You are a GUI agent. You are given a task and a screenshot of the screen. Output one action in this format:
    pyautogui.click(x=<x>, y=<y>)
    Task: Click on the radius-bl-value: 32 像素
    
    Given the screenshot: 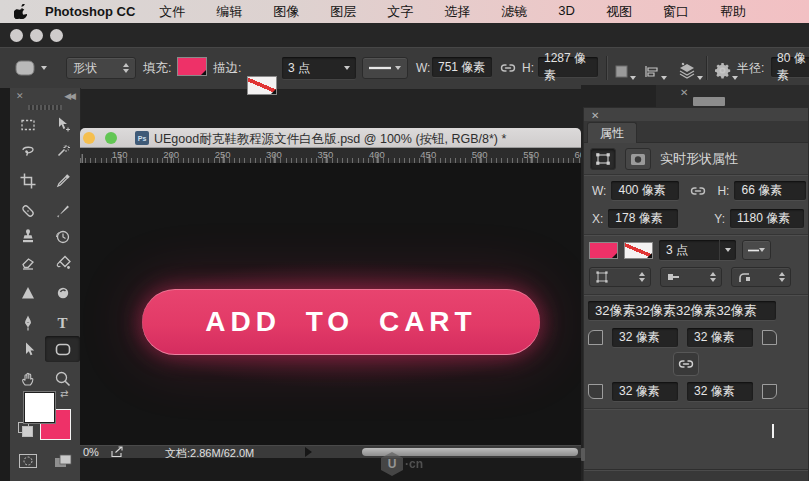 What is the action you would take?
    pyautogui.click(x=640, y=392)
    